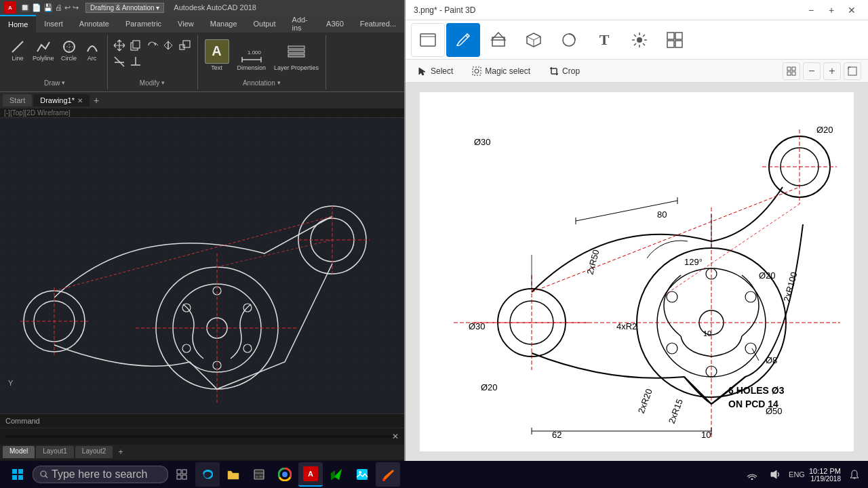 The image size is (868, 488). What do you see at coordinates (18, 24) in the screenshot?
I see `tab-home: Home` at bounding box center [18, 24].